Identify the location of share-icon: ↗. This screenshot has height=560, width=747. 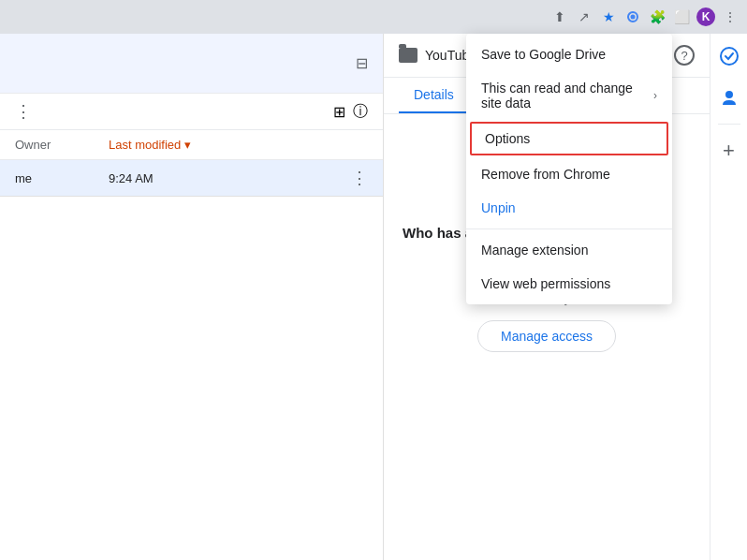
(584, 17).